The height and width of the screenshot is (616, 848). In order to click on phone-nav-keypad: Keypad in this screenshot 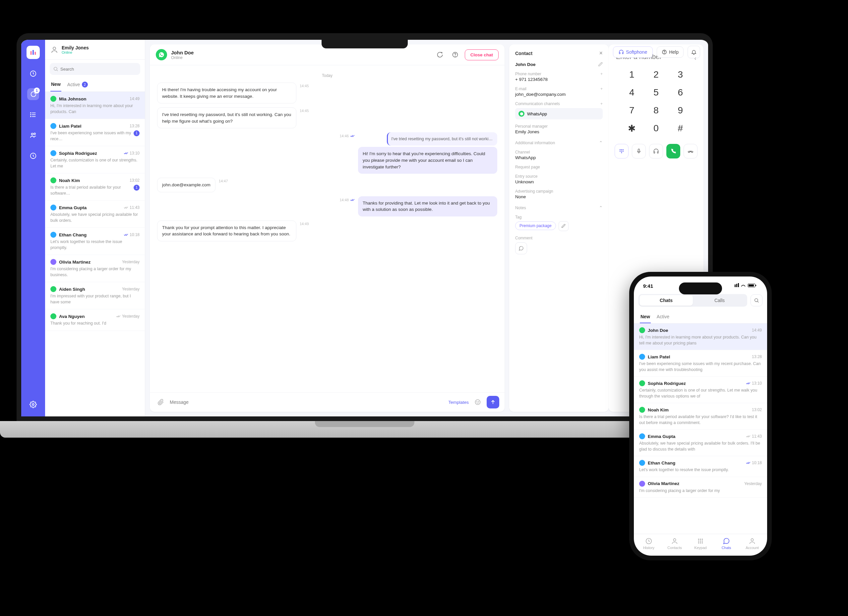, I will do `click(701, 544)`.